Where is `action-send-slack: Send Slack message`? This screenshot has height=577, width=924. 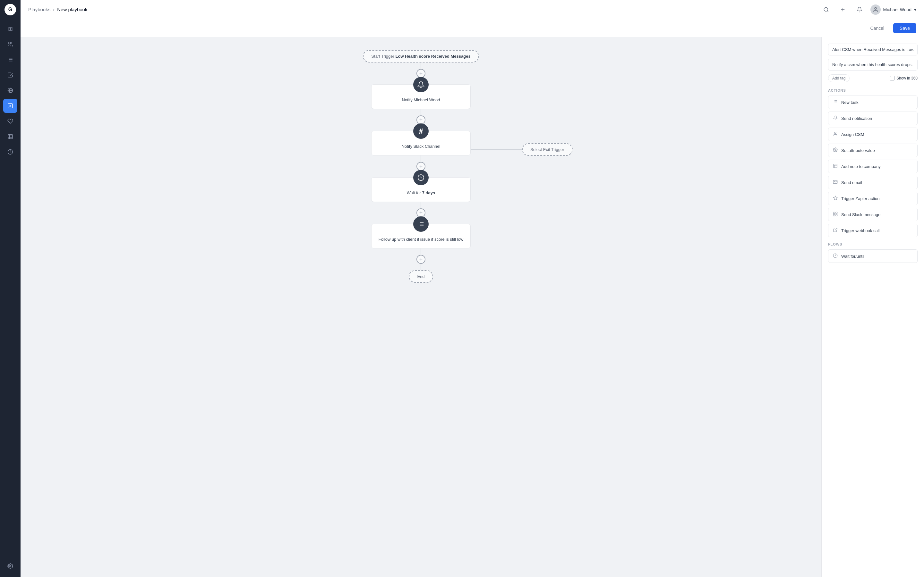 action-send-slack: Send Slack message is located at coordinates (873, 214).